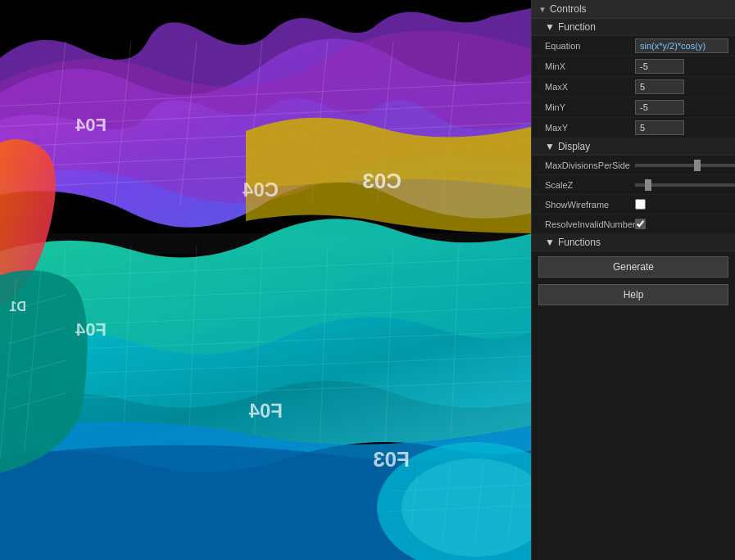 This screenshot has height=560, width=735. What do you see at coordinates (550, 147) in the screenshot?
I see `display-collapse-icon: ▼` at bounding box center [550, 147].